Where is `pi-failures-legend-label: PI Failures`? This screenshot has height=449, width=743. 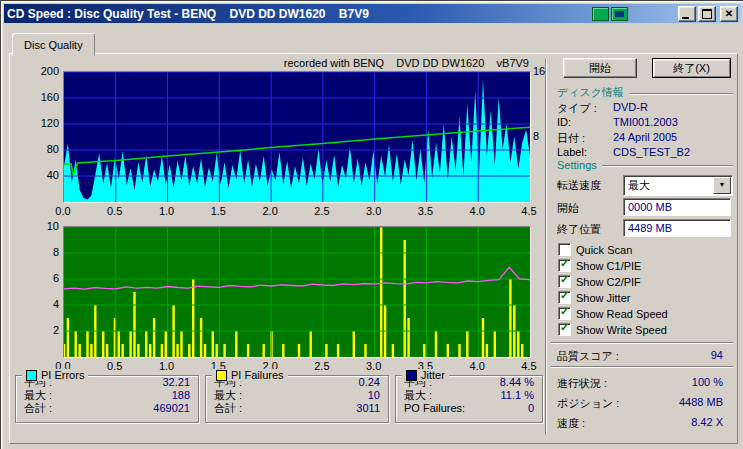
pi-failures-legend-label: PI Failures is located at coordinates (258, 375).